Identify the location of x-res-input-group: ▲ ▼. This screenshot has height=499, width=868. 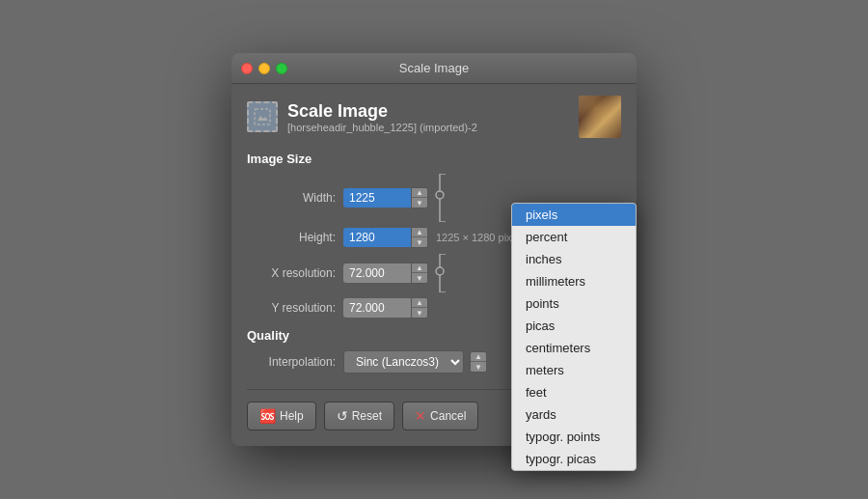
(386, 273).